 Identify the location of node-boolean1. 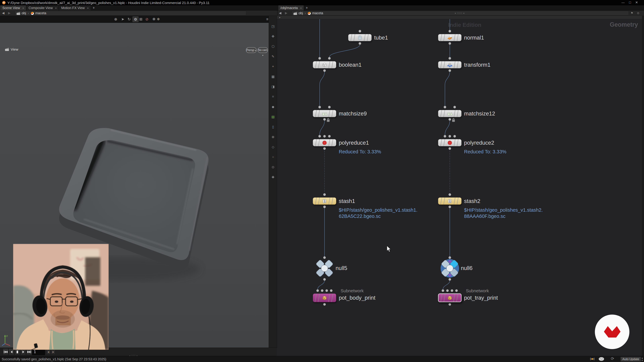
(324, 65).